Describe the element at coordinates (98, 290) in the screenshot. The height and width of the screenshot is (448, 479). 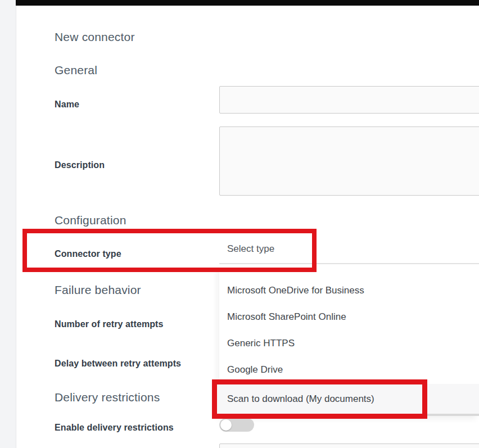
I see `section-heading-failure-behavior: Failure behavior` at that location.